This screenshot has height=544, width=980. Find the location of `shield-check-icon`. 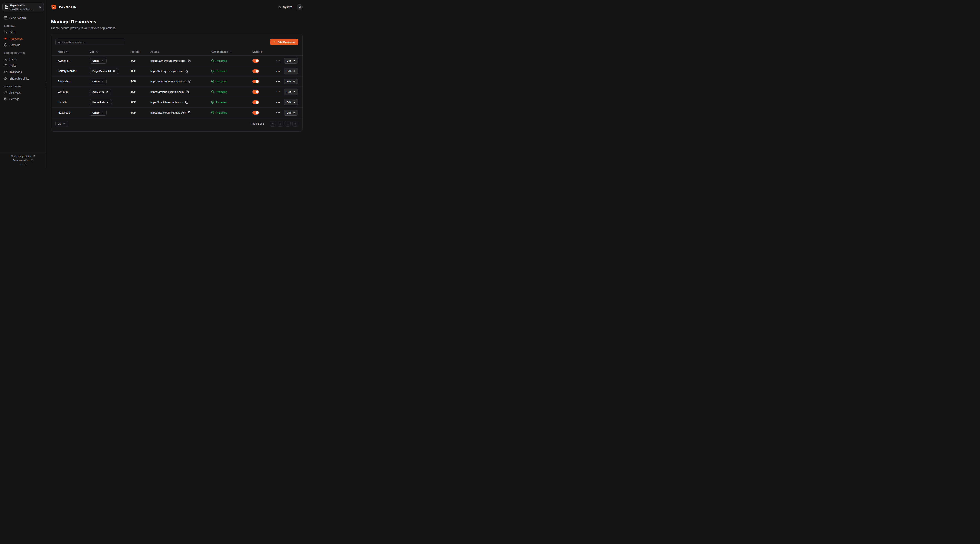

shield-check-icon is located at coordinates (213, 81).